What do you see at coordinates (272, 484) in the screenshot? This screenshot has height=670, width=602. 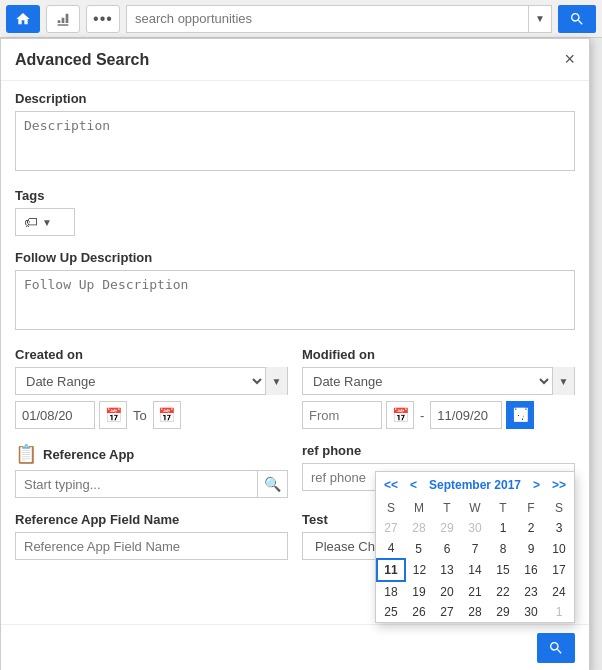 I see `search-icon-small: 🔍` at bounding box center [272, 484].